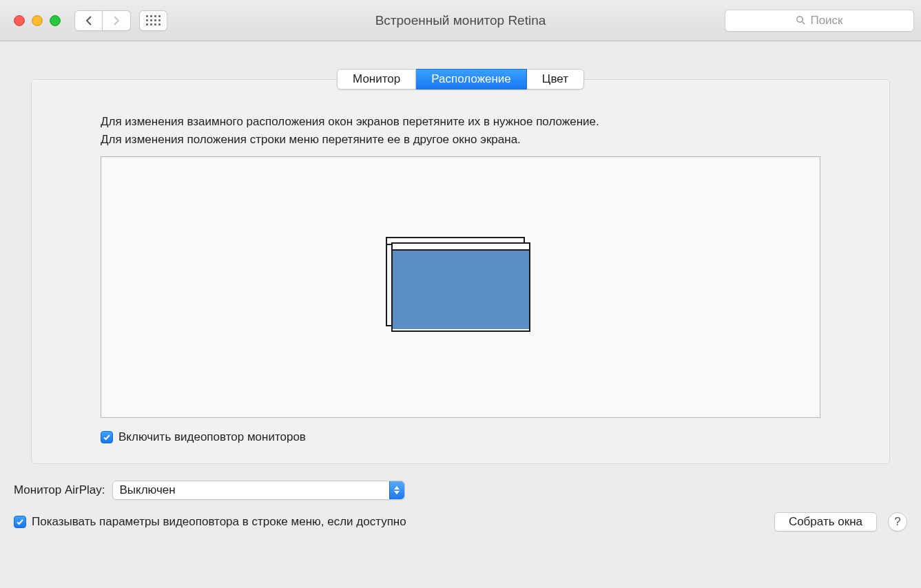 The height and width of the screenshot is (588, 921). Describe the element at coordinates (461, 287) in the screenshot. I see `display-primary` at that location.